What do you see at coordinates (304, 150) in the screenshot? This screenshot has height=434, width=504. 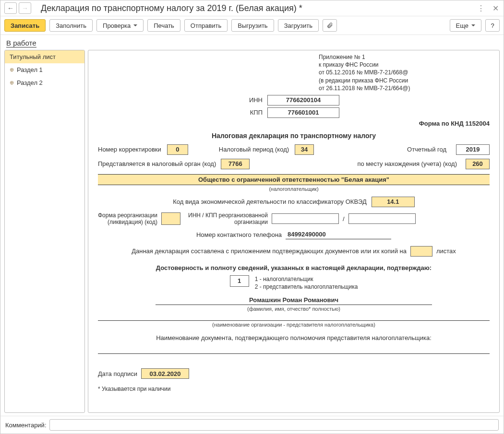 I see `period-field: 34` at bounding box center [304, 150].